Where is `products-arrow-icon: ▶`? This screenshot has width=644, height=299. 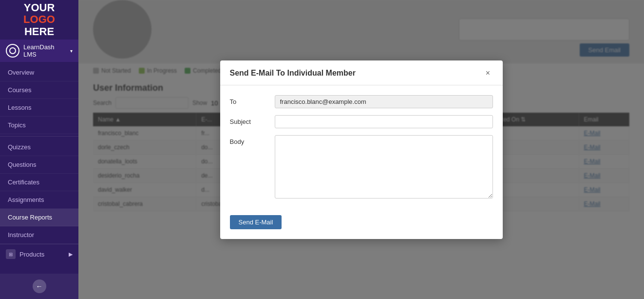 products-arrow-icon: ▶ is located at coordinates (71, 255).